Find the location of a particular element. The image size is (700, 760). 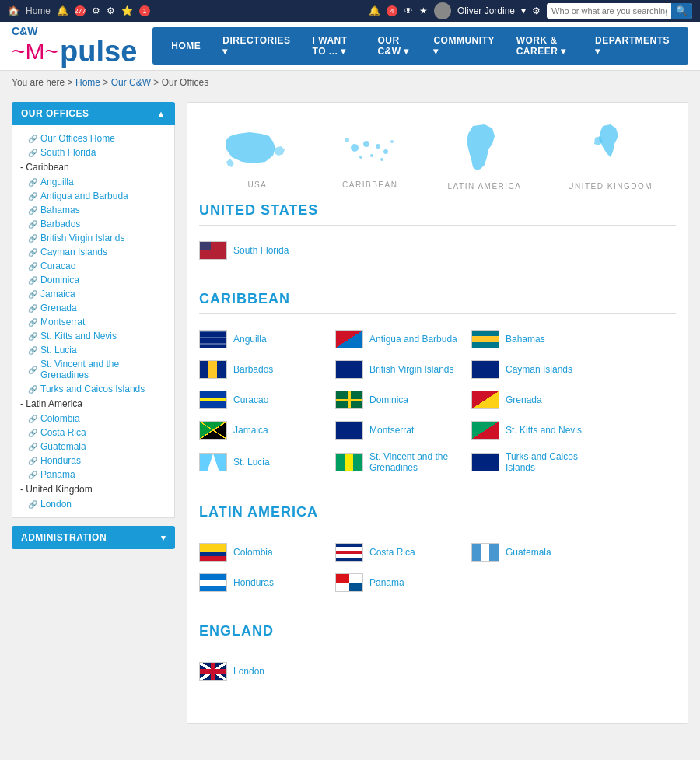

sidebar-item-honduras: 🔗 Honduras is located at coordinates (93, 461).